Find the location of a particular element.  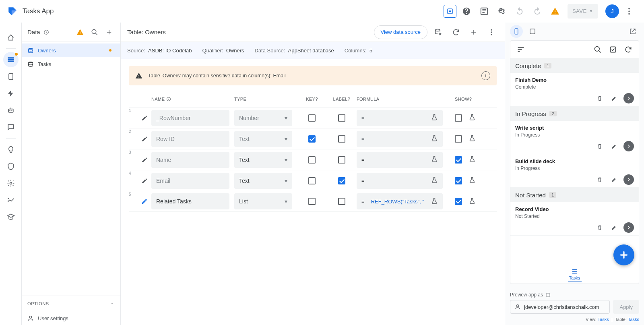

rail-home-icon is located at coordinates (11, 37).